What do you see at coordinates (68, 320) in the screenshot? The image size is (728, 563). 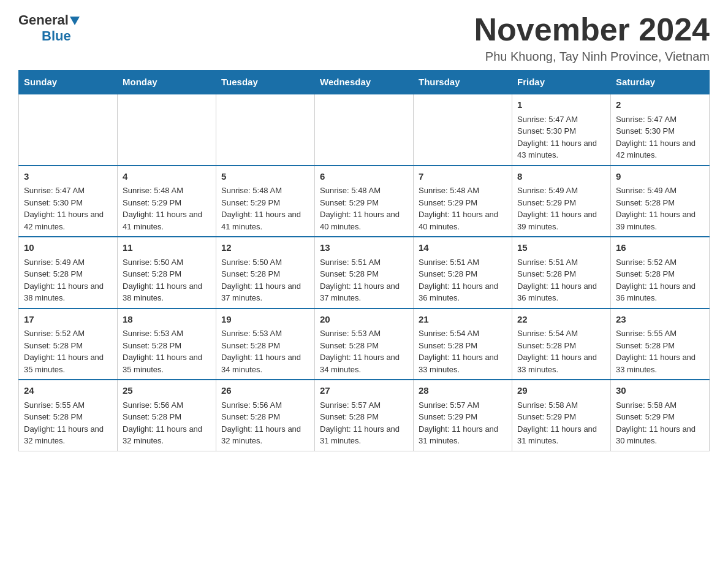 I see `day-number: 17` at bounding box center [68, 320].